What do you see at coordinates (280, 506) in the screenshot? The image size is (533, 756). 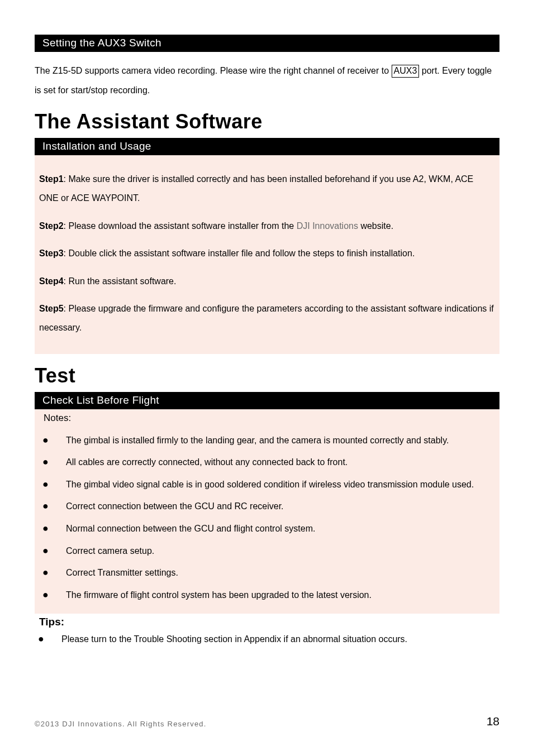 I see `list-item-text: Correct connection between the GCU and R…` at bounding box center [280, 506].